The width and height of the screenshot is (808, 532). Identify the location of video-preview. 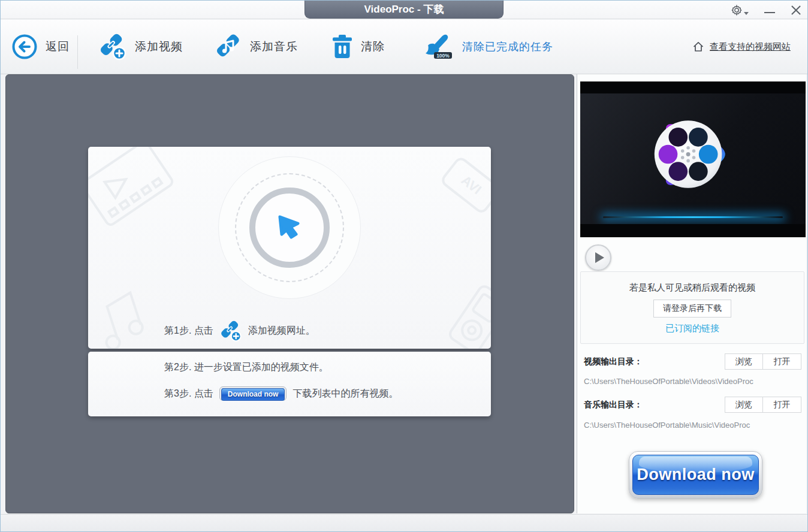
(693, 159).